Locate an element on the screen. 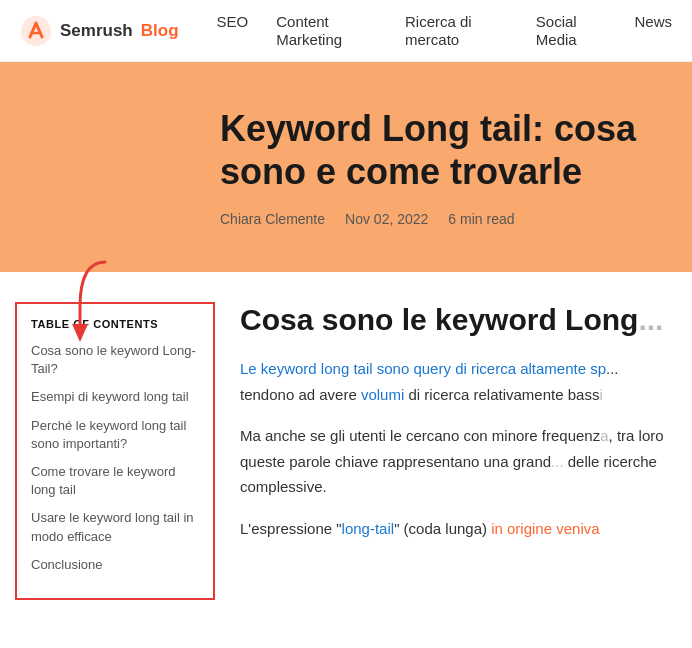  toc-item-4: Usare le keyword long tail in modo effic… is located at coordinates (115, 527).